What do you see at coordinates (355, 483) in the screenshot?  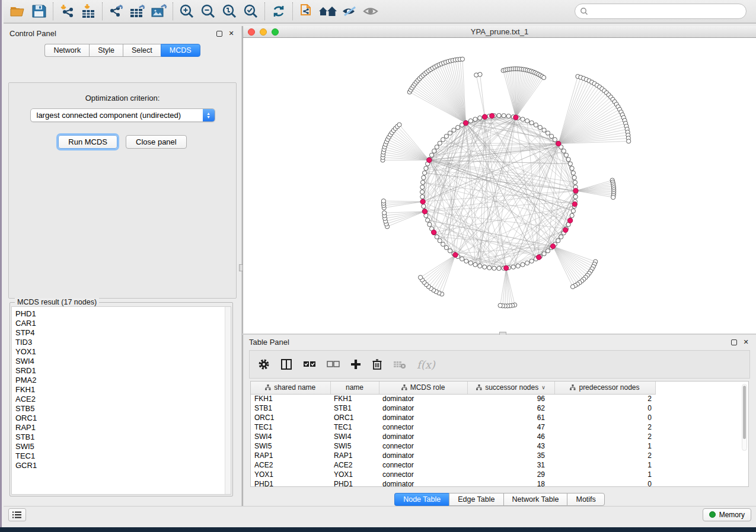 I see `cell-name: PHD1` at bounding box center [355, 483].